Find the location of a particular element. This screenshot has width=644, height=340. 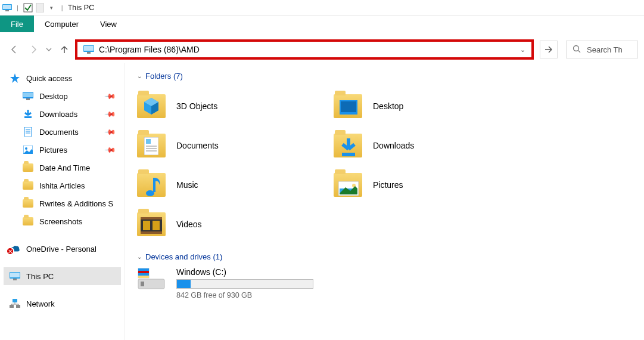

sidebar-item-recent: Rwrites & Additions S is located at coordinates (62, 203).